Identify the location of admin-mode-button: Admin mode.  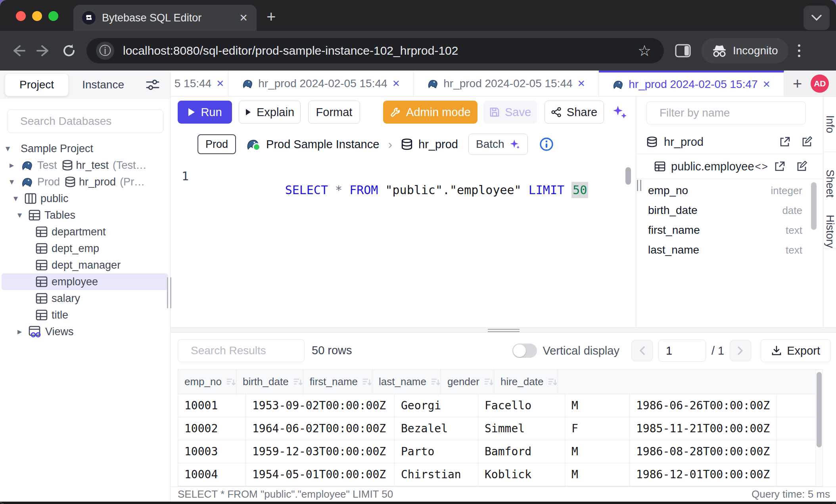
(430, 112).